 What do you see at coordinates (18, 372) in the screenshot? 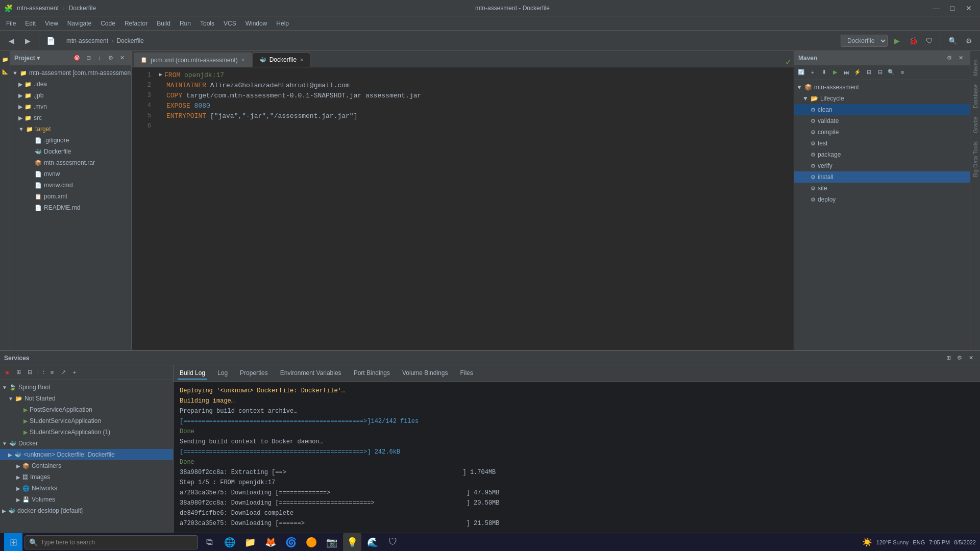
I see `svc-expand-all-button: ⊞` at bounding box center [18, 372].